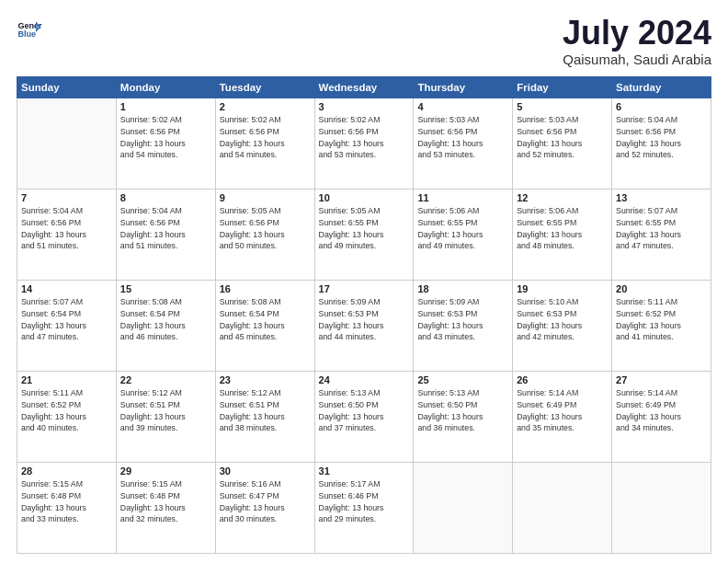 The width and height of the screenshot is (728, 563). I want to click on calendar-cell: 24Sunrise: 5:13 AMSunset: 6:50 PMDayligh…, so click(364, 418).